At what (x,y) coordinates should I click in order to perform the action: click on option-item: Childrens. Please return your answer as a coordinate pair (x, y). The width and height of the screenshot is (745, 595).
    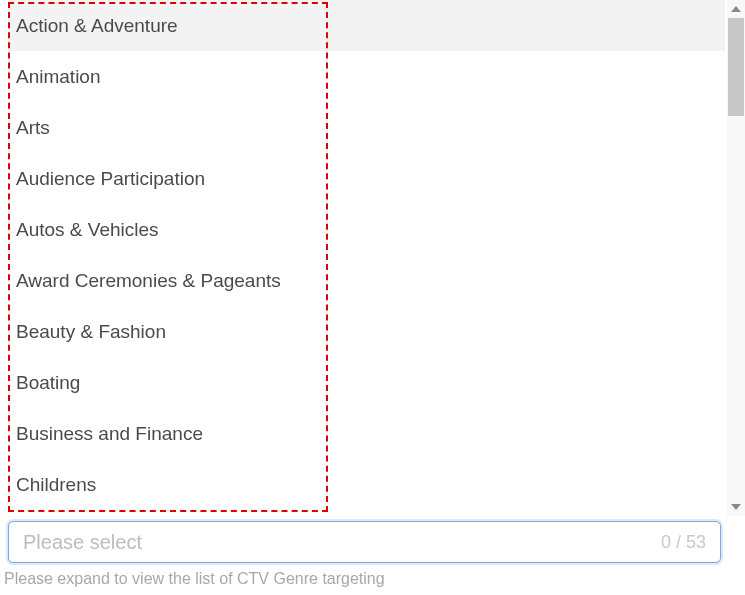
    Looking at the image, I should click on (366, 484).